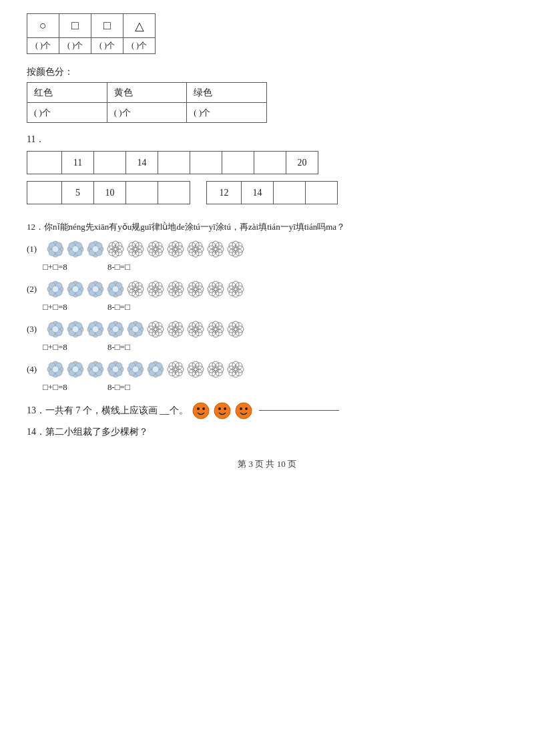  What do you see at coordinates (107, 46) in the screenshot?
I see `shape-count-3: ( )个` at bounding box center [107, 46].